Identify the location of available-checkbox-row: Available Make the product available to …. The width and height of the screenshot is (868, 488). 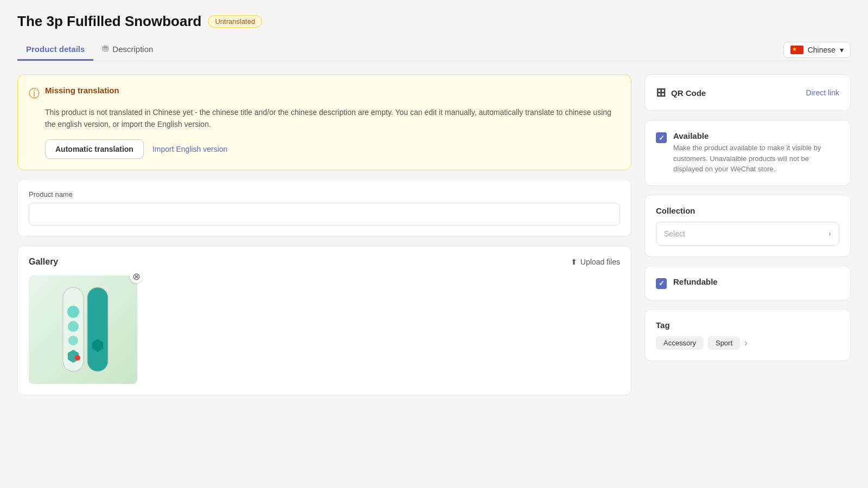
(748, 153).